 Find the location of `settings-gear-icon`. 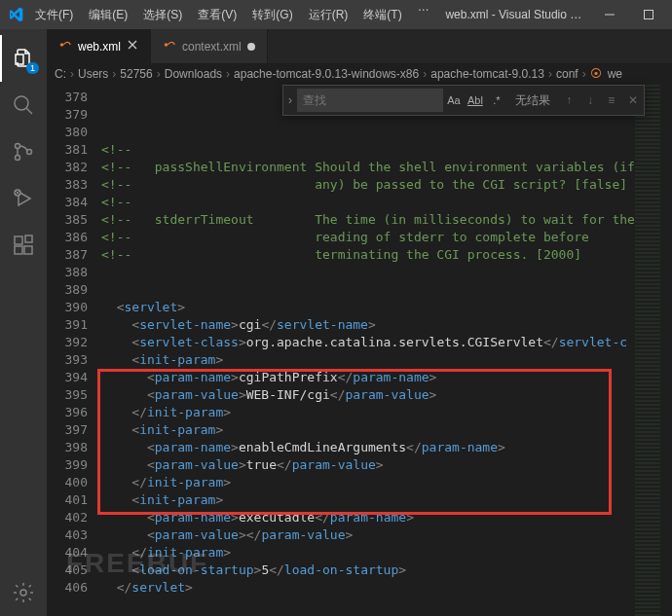

settings-gear-icon is located at coordinates (23, 593).